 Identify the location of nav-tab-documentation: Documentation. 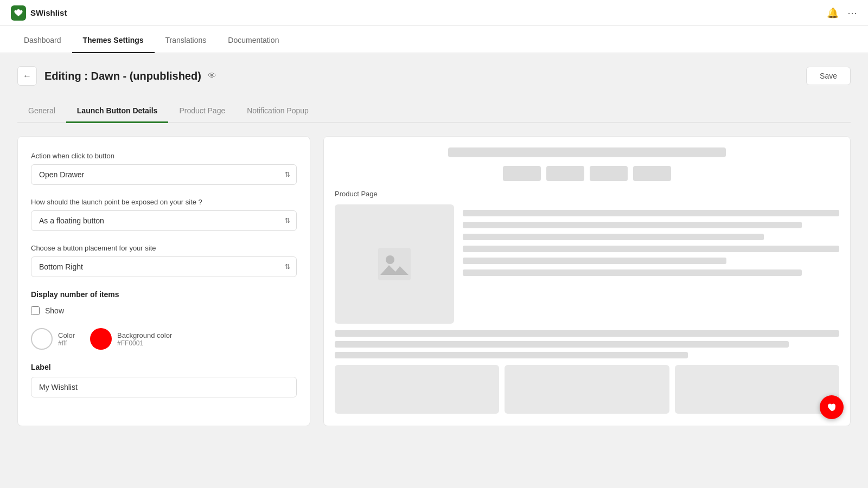
(253, 40).